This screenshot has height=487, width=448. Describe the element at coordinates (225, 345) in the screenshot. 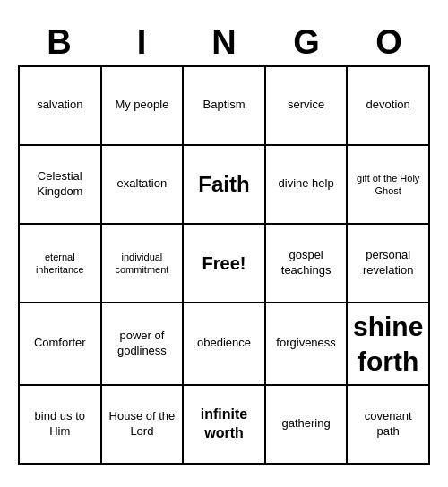

I see `cell-r3-c2: obedience` at that location.